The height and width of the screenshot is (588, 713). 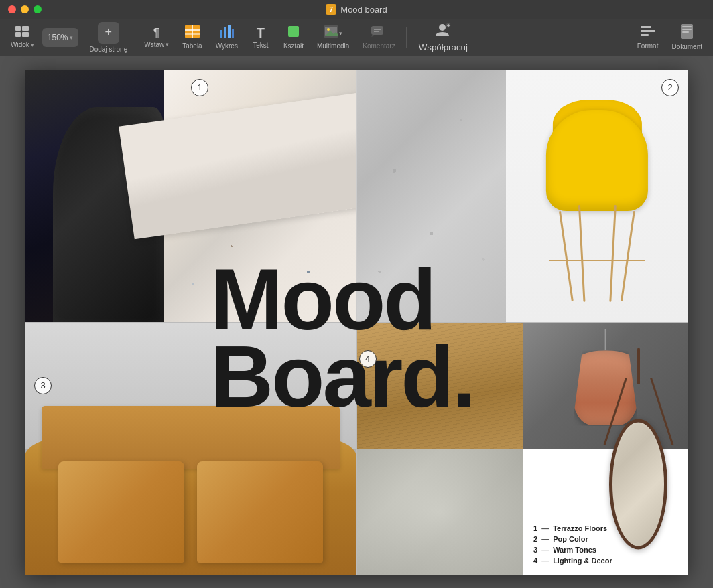 I want to click on yellow-chair-image, so click(x=597, y=196).